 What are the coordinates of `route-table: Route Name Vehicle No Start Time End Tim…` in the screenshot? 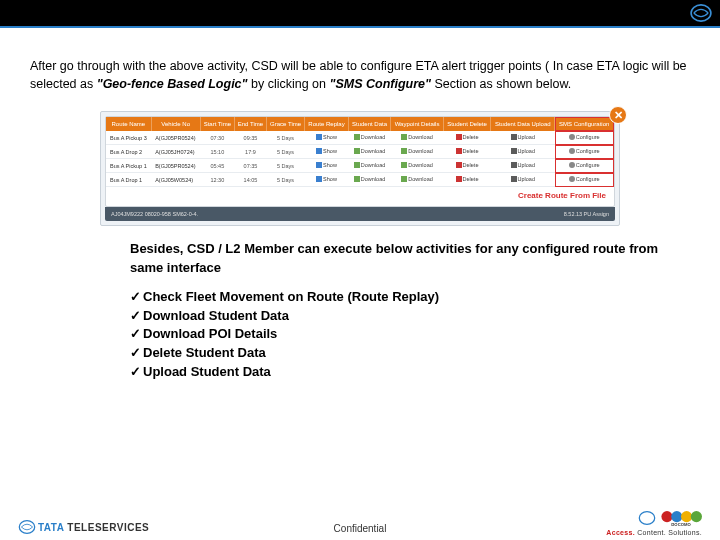 It's located at (360, 152).